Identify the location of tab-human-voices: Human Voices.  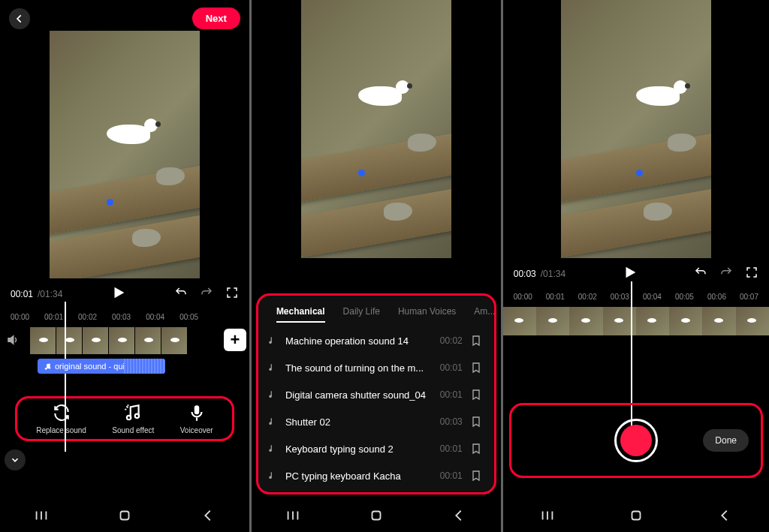
(427, 311).